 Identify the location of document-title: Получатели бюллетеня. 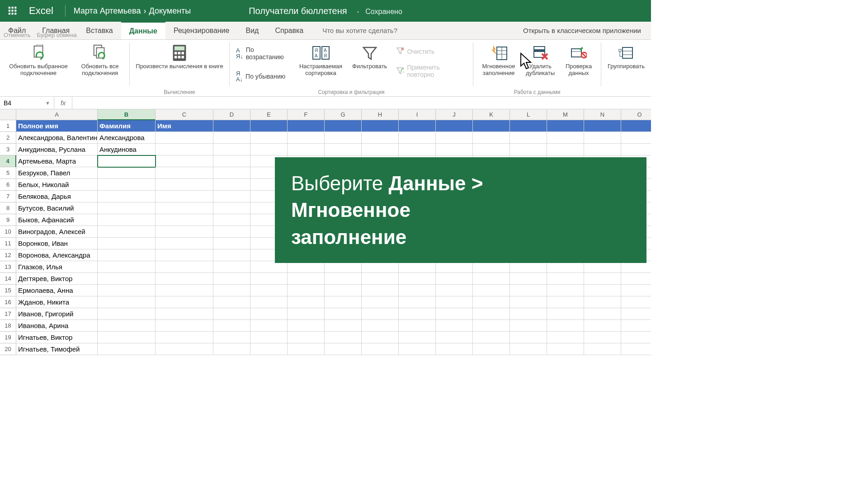
(297, 11).